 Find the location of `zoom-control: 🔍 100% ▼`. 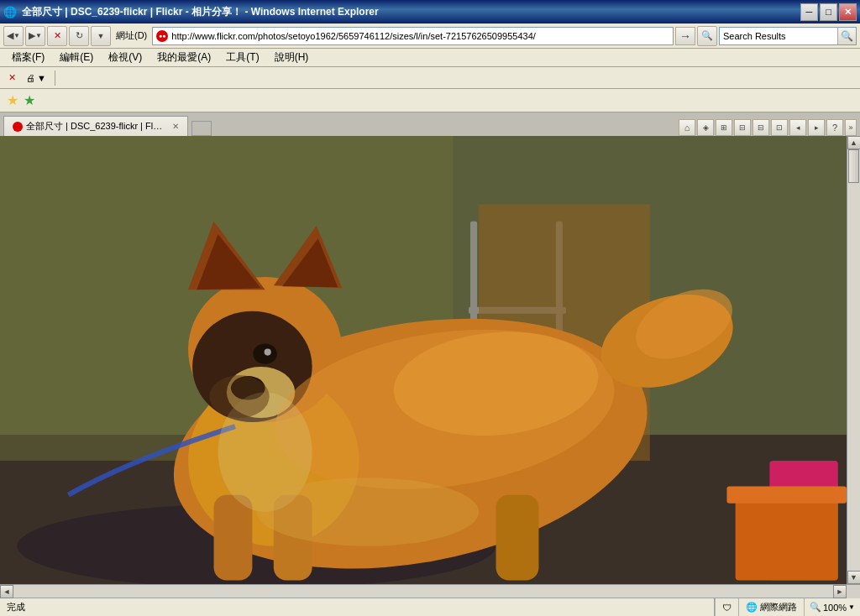

zoom-control: 🔍 100% ▼ is located at coordinates (831, 608).